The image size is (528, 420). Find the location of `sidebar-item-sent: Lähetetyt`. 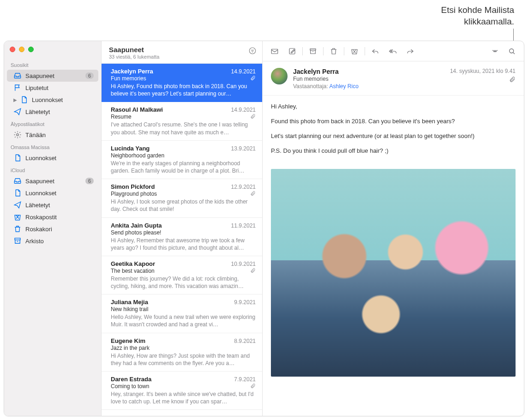

sidebar-item-sent: Lähetetyt is located at coordinates (53, 112).